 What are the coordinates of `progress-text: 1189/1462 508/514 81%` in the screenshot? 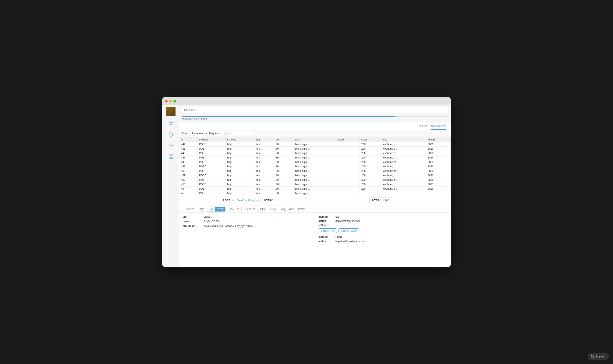 It's located at (315, 119).